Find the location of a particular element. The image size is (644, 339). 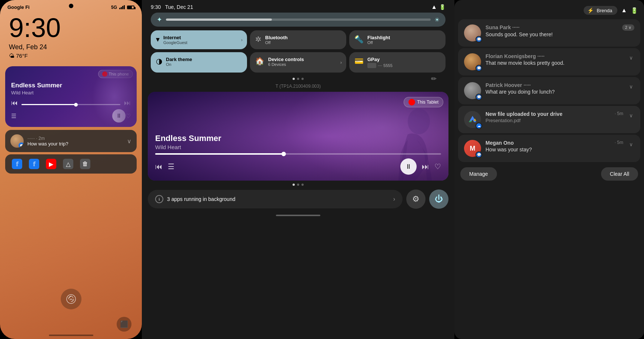

tablet-time: 9:30 is located at coordinates (156, 7).